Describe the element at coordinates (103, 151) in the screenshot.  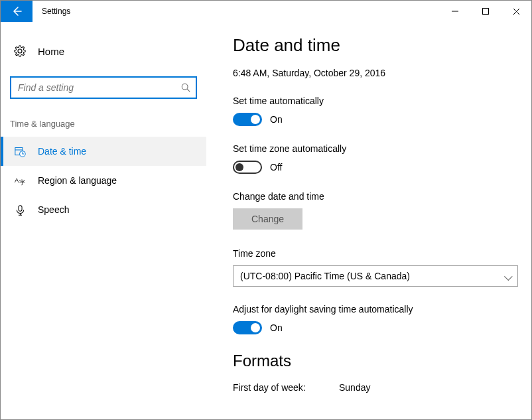
I see `sidebar-item-date-time: Date & time` at that location.